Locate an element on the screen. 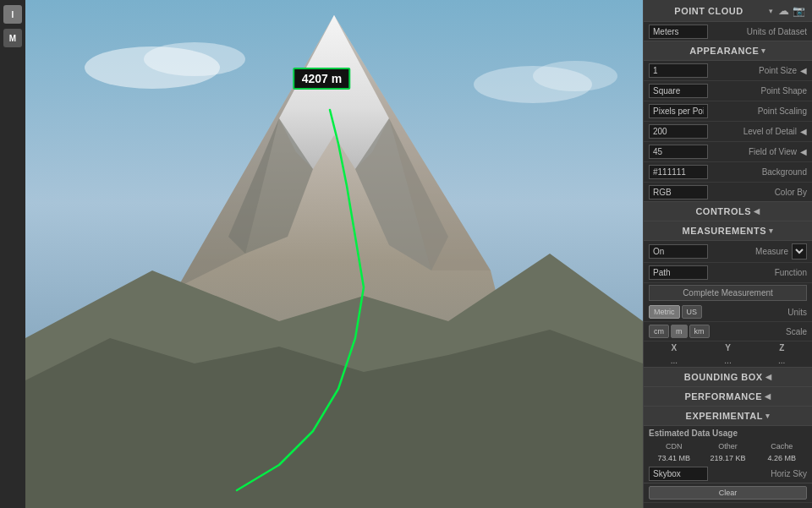  point-shape-input is located at coordinates (678, 91).